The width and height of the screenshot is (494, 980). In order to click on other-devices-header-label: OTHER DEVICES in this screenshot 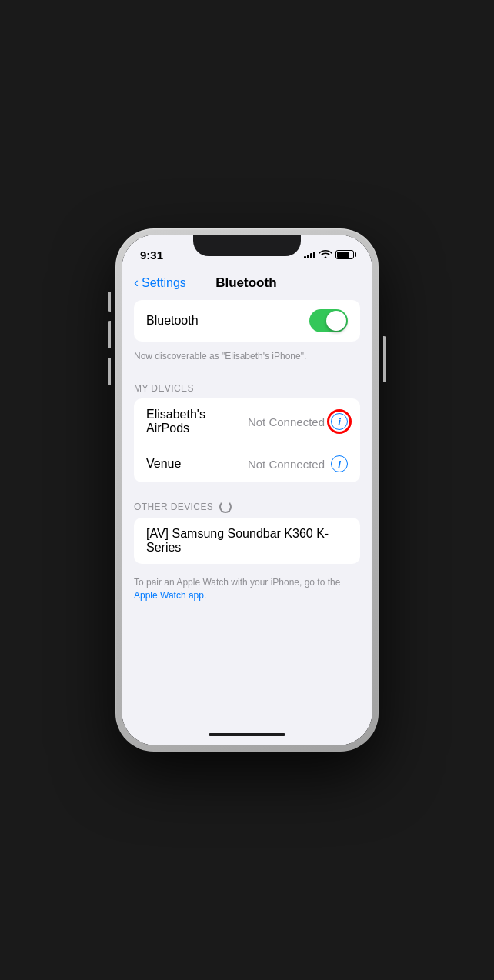, I will do `click(174, 507)`.